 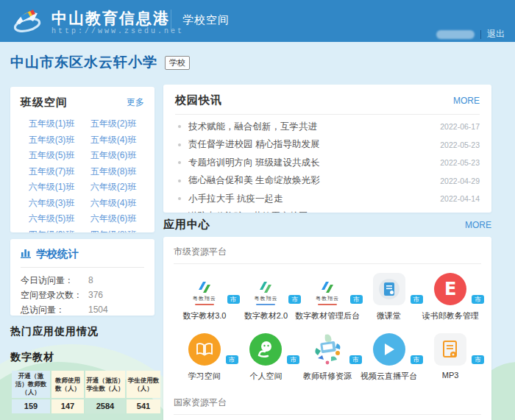 I want to click on class-link: 六年级(4)班, so click(x=113, y=203).